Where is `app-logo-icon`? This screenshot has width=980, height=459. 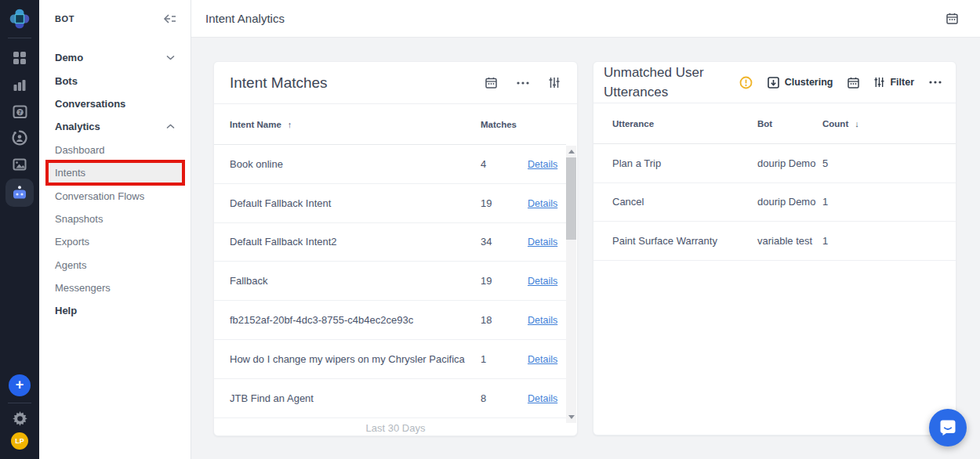
app-logo-icon is located at coordinates (20, 19).